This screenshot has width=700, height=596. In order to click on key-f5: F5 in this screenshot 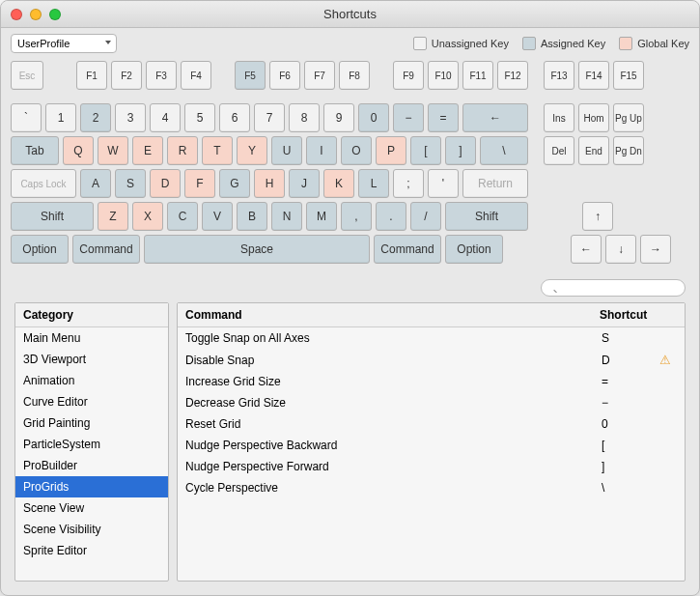, I will do `click(250, 75)`.